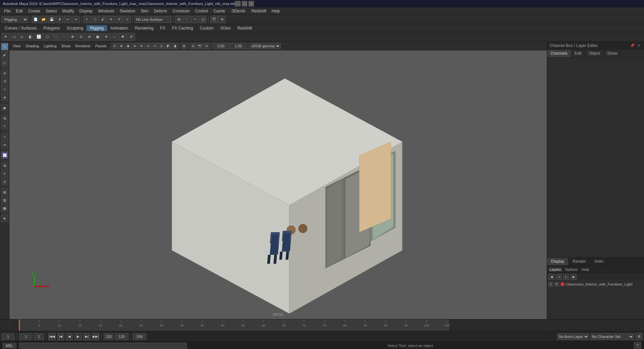 This screenshot has height=349, width=644. I want to click on menu-select: Select, so click(51, 11).